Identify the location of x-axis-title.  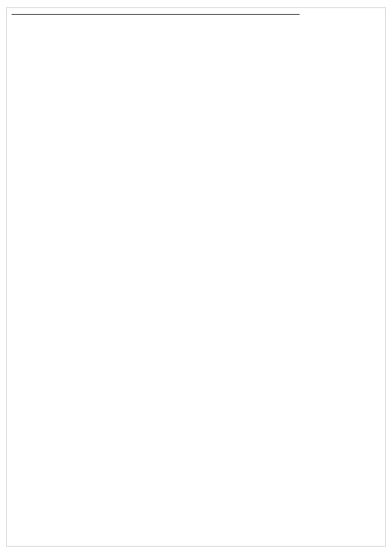
(195, 543).